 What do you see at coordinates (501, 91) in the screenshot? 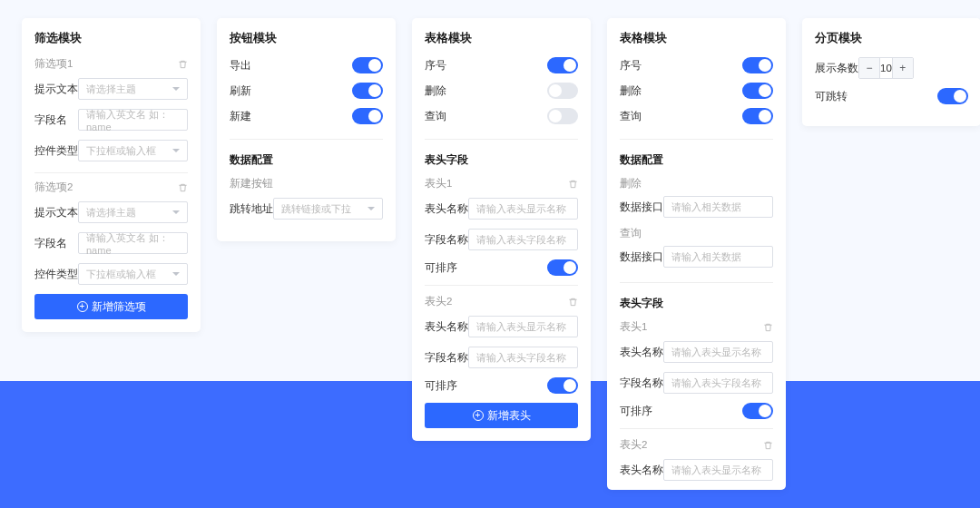
I see `toggle-row: 删除` at bounding box center [501, 91].